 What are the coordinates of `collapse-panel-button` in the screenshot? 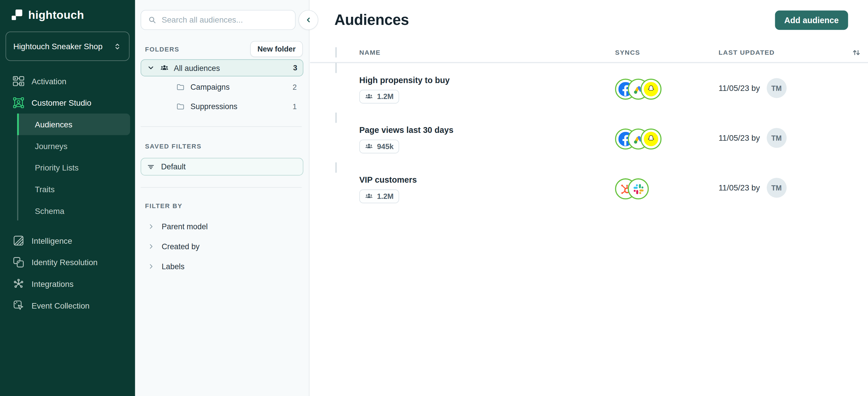 It's located at (308, 20).